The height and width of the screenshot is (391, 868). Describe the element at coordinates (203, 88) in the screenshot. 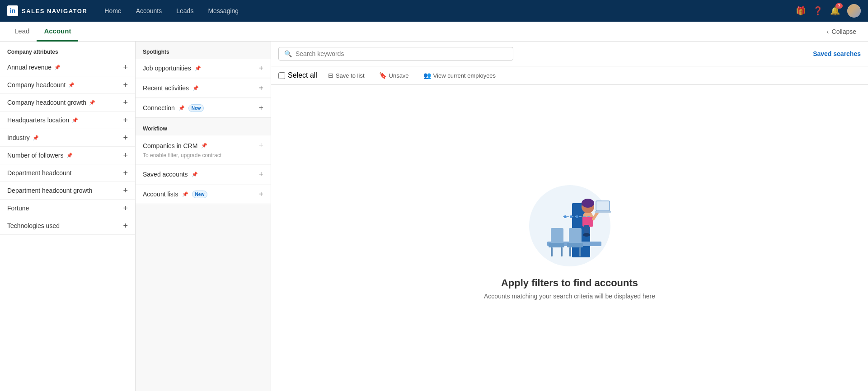

I see `spotlight-recent-activities: Recent activities 📌 +` at that location.